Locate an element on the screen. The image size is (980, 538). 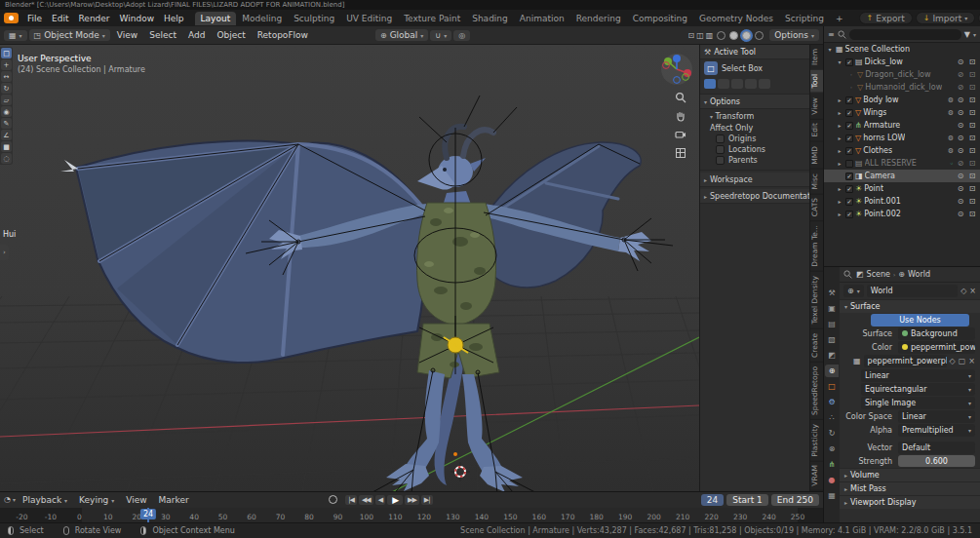
world-properties-tab: ⊕ is located at coordinates (832, 370).